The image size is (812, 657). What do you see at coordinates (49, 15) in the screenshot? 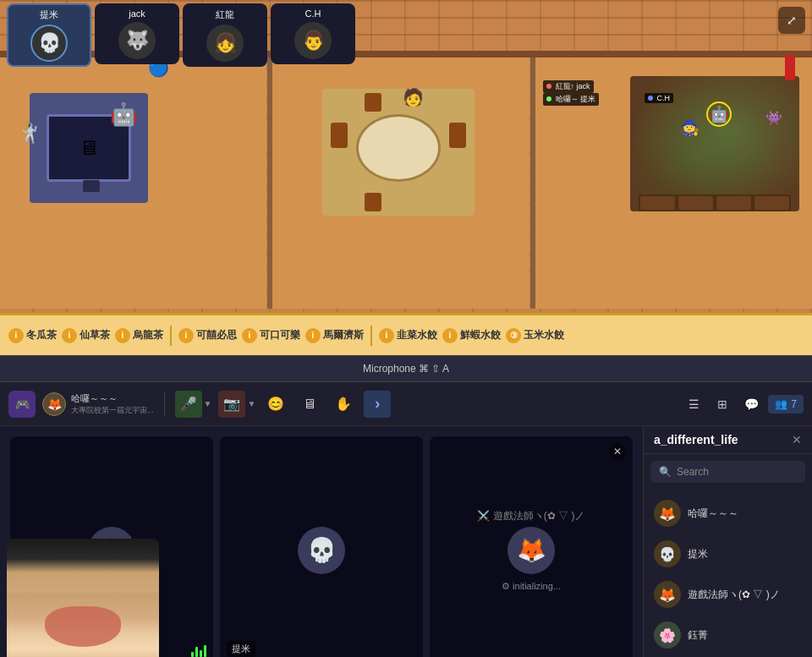
I see `player-card-name-0: 提米` at bounding box center [49, 15].